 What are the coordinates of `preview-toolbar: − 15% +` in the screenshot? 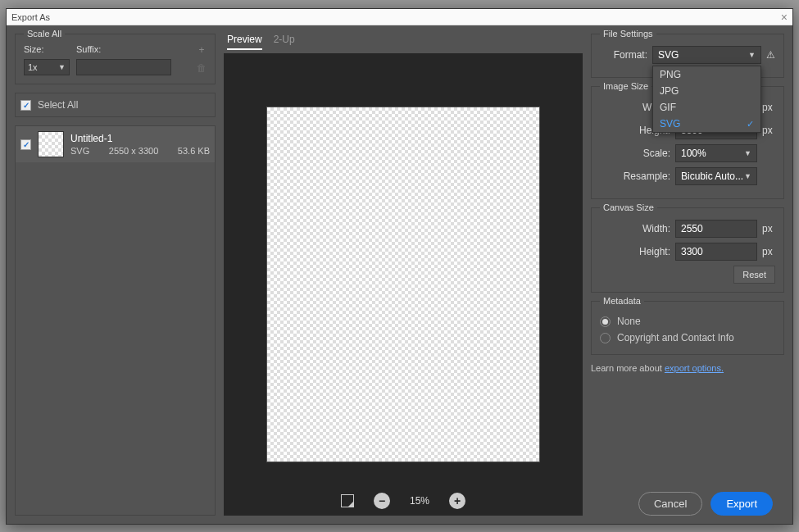 It's located at (403, 501).